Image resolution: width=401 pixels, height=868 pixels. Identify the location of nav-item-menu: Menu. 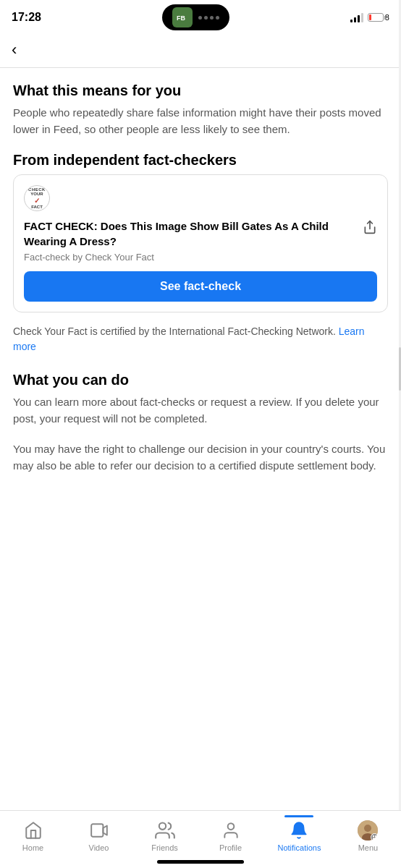
(368, 835).